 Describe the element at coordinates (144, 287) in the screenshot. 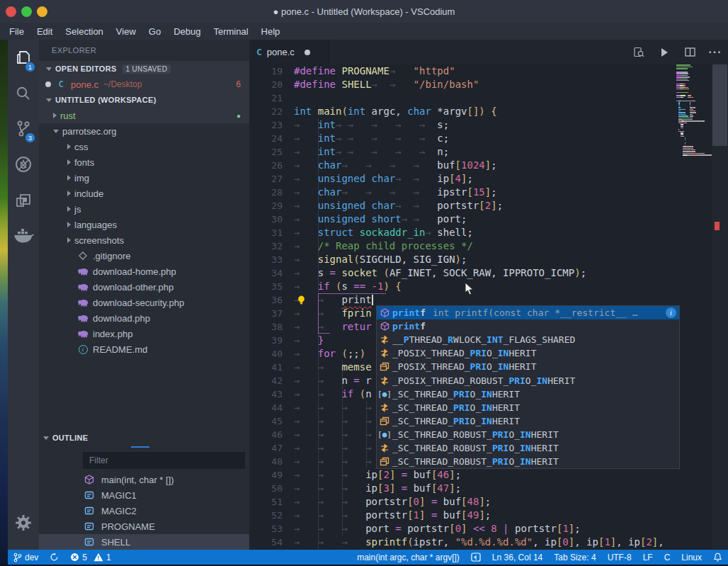

I see `file-download-other.php: download-other.php` at that location.